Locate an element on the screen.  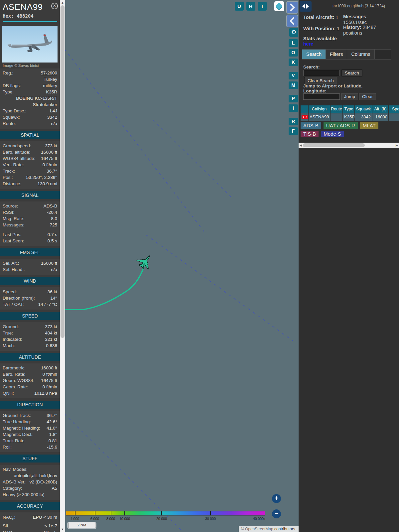
map-button-t: T is located at coordinates (262, 6).